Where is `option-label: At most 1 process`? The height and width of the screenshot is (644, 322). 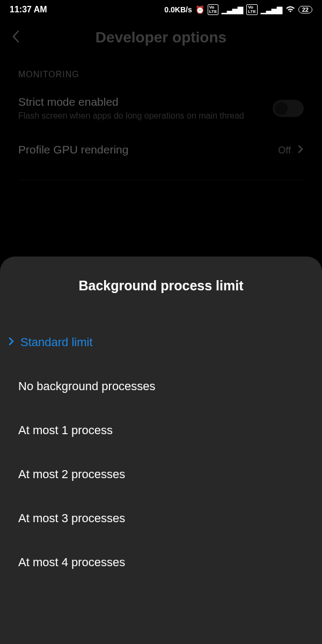
option-label: At most 1 process is located at coordinates (65, 430).